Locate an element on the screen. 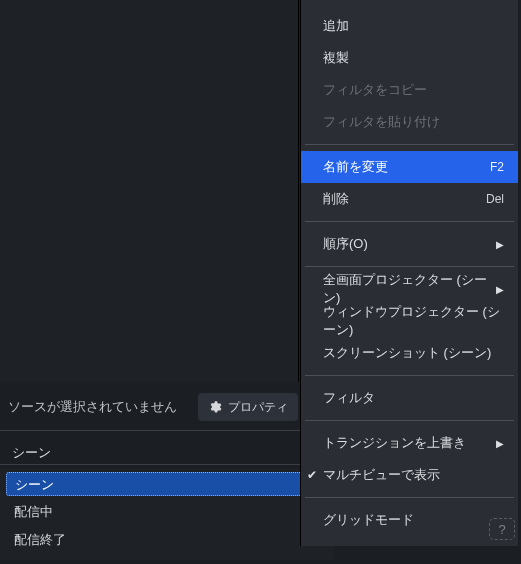 The width and height of the screenshot is (521, 564). menu-add: 追加 is located at coordinates (410, 26).